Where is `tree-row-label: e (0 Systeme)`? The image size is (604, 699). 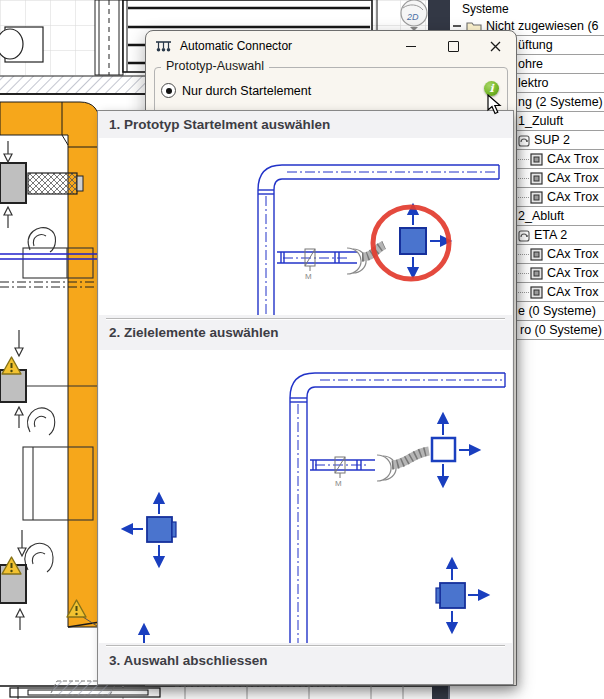
tree-row-label: e (0 Systeme) is located at coordinates (557, 311).